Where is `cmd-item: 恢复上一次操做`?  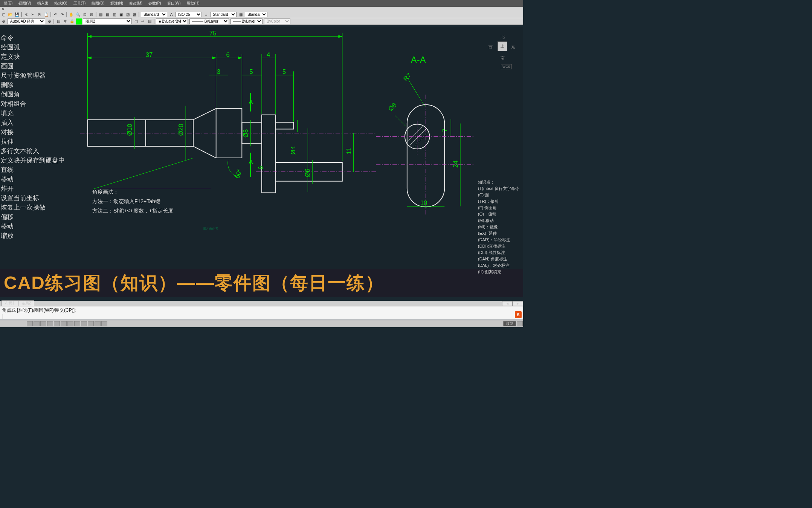 cmd-item: 恢复上一次操做 is located at coordinates (33, 207).